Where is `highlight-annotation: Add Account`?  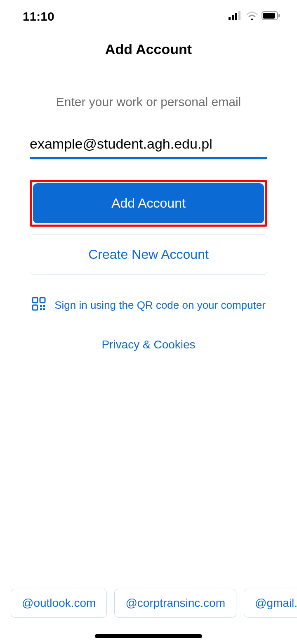 highlight-annotation: Add Account is located at coordinates (148, 203).